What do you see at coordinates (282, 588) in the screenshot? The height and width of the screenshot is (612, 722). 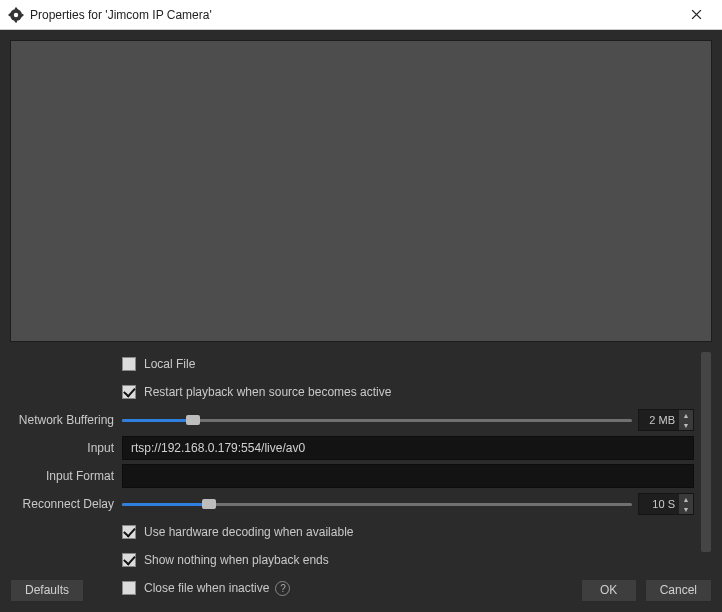 I see `help-icon: ?` at bounding box center [282, 588].